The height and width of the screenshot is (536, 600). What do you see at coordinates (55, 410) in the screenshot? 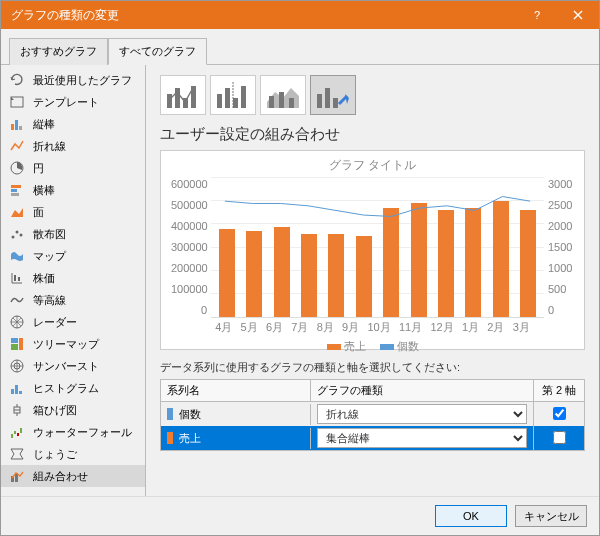
I see `sidebar-label: 箱ひげ図` at bounding box center [55, 410].